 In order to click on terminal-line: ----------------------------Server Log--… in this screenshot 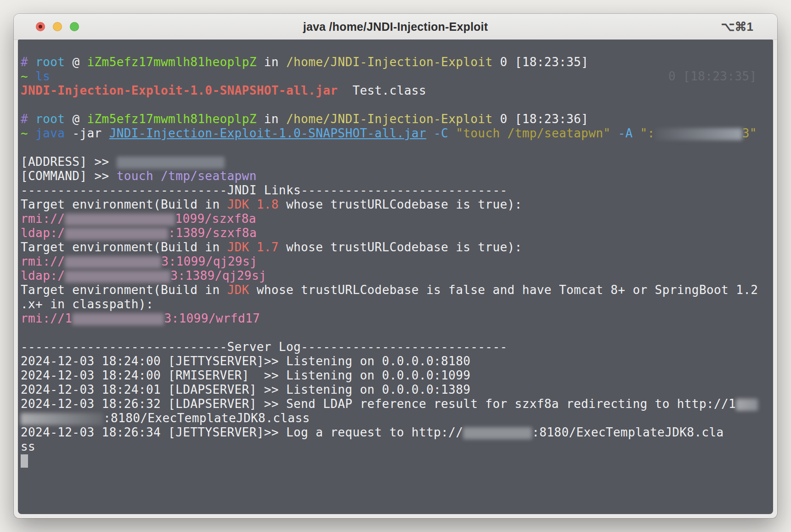, I will do `click(397, 347)`.